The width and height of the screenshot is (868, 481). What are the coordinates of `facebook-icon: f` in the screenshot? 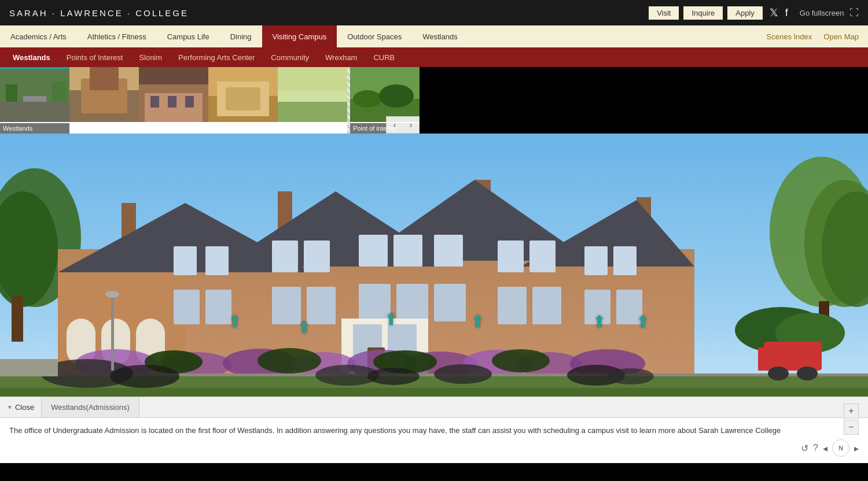 It's located at (787, 13).